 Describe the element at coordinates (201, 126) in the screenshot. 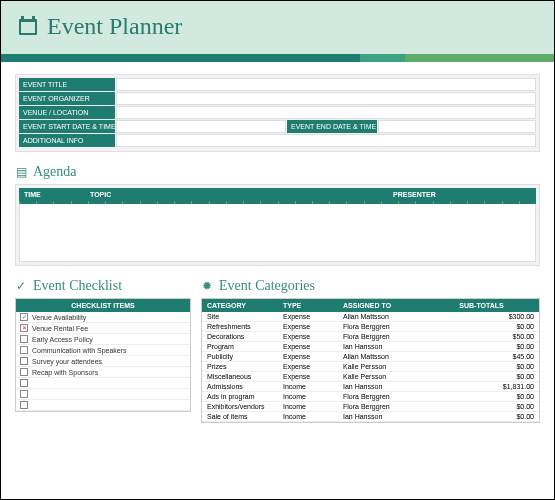

I see `field-start` at that location.